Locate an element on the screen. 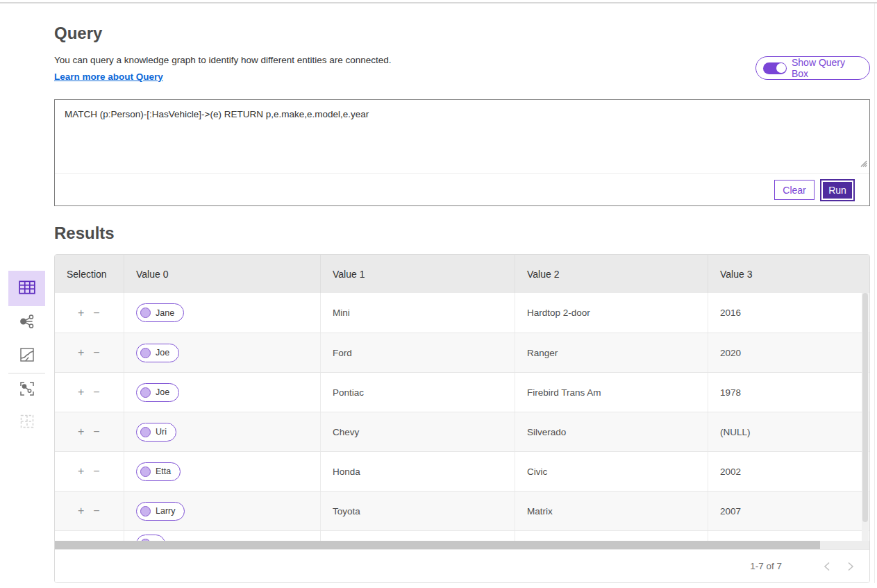 The width and height of the screenshot is (877, 588). entity-pill: Etta is located at coordinates (158, 472).